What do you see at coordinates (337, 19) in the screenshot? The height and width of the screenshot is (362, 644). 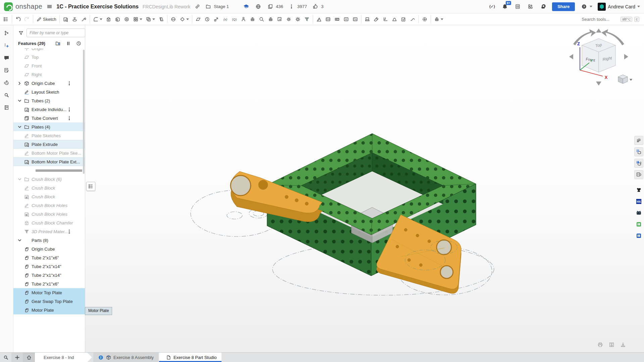 I see `tape-measure-button` at bounding box center [337, 19].